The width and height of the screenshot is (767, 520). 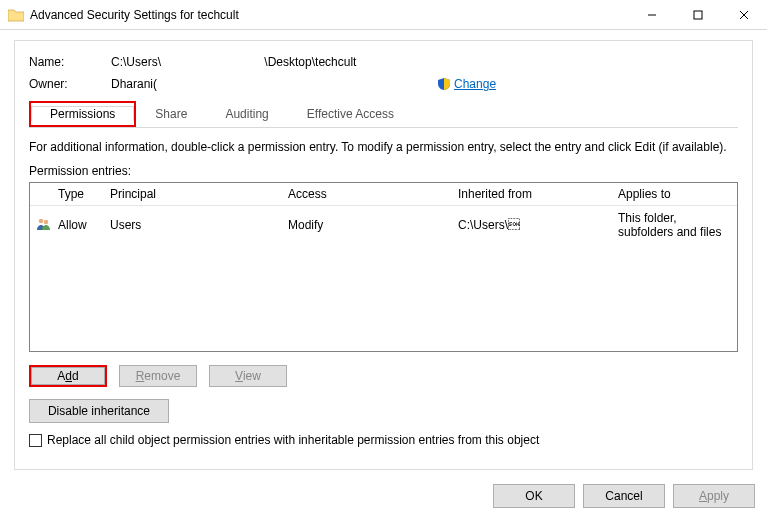 I want to click on close-button, so click(x=744, y=15).